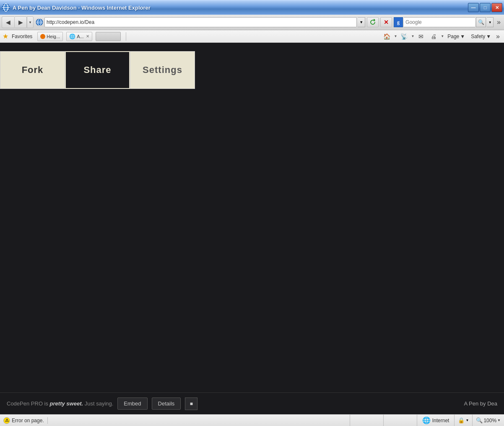 The width and height of the screenshot is (504, 426). What do you see at coordinates (444, 22) in the screenshot?
I see `search-bar: g 🔍 ▼` at bounding box center [444, 22].